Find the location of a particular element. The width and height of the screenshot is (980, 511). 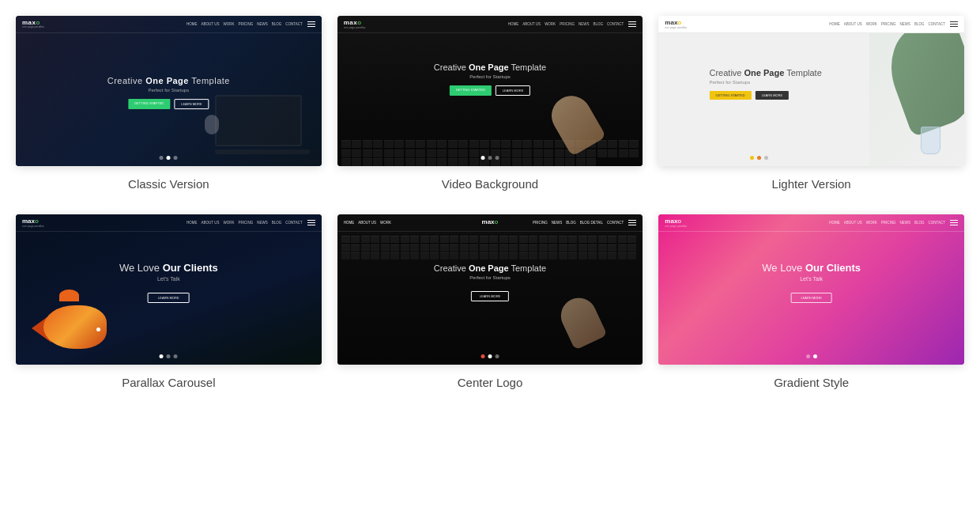

dots-parallax is located at coordinates (169, 356).